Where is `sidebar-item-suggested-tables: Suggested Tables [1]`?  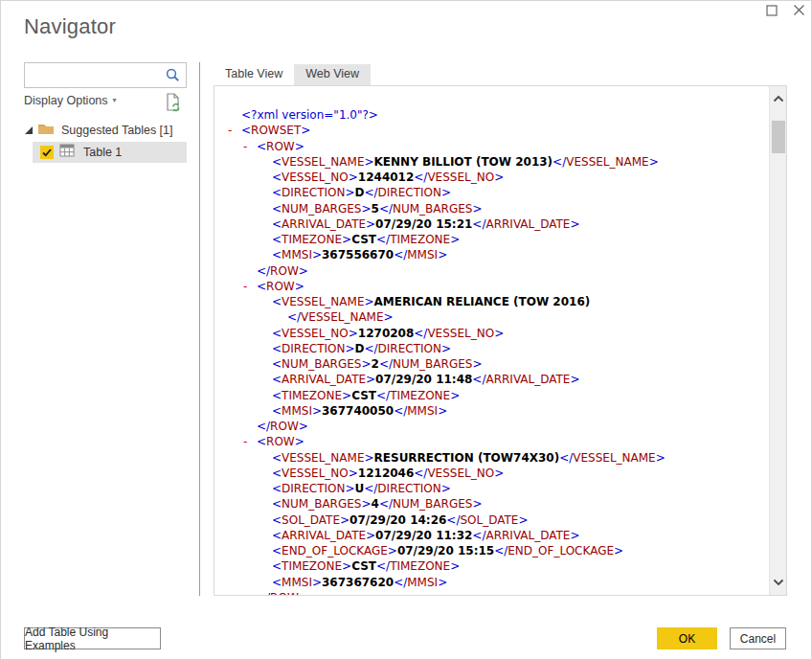
sidebar-item-suggested-tables: Suggested Tables [1] is located at coordinates (105, 130).